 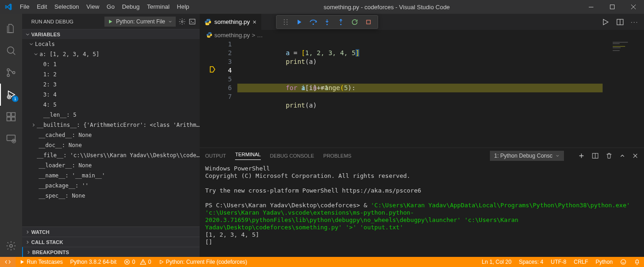 I want to click on minimize-button, so click(x=591, y=7).